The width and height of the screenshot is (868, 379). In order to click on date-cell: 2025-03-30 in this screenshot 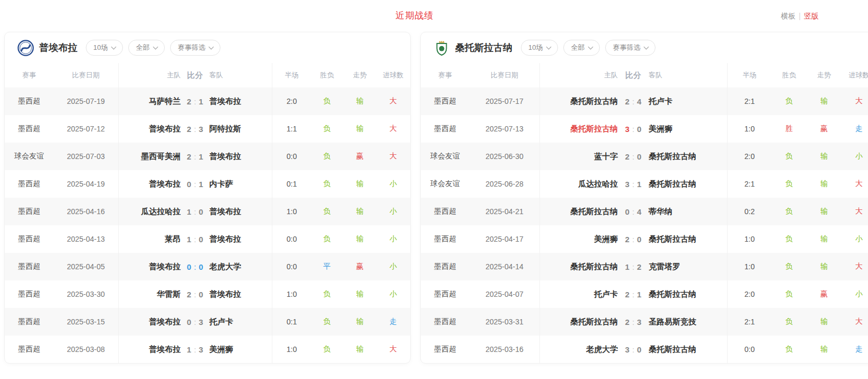, I will do `click(86, 294)`.